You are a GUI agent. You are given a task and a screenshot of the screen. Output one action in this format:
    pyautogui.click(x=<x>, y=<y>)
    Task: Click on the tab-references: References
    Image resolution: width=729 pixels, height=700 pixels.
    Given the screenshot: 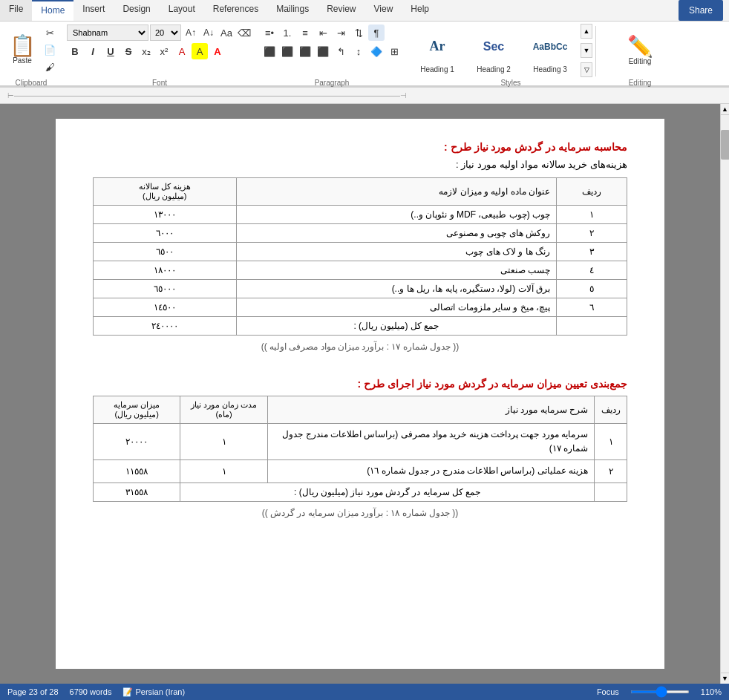 What is the action you would take?
    pyautogui.click(x=236, y=10)
    